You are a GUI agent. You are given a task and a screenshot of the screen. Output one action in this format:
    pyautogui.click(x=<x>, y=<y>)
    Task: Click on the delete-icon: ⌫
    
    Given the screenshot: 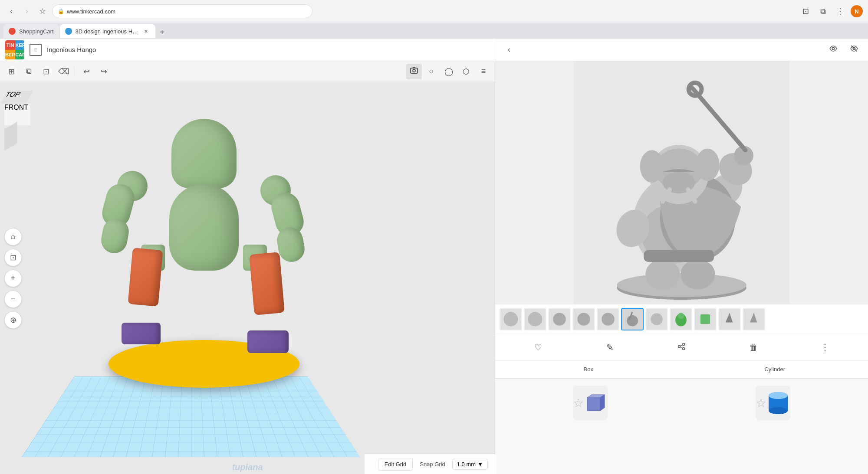 What is the action you would take?
    pyautogui.click(x=63, y=72)
    